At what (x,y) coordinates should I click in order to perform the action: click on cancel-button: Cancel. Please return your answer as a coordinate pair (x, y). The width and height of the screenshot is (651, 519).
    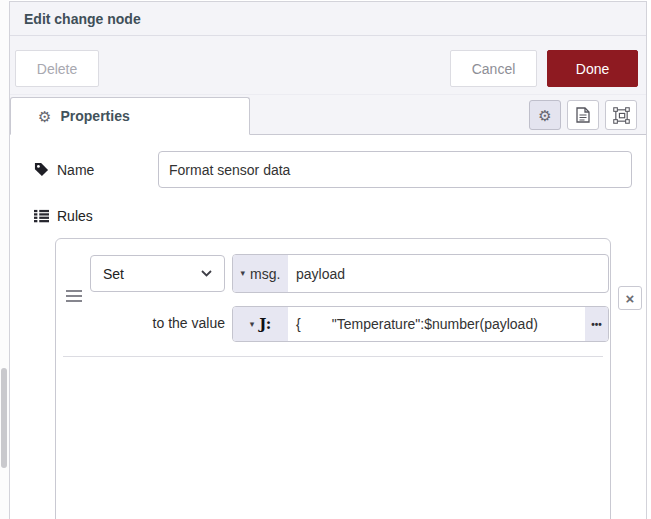
    Looking at the image, I should click on (494, 68).